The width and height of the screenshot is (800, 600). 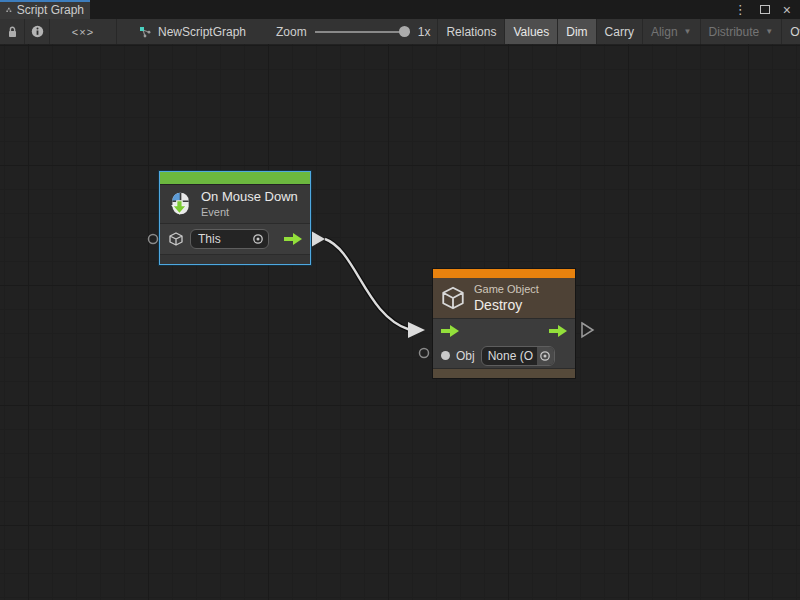 I want to click on flow-input-port, so click(x=450, y=331).